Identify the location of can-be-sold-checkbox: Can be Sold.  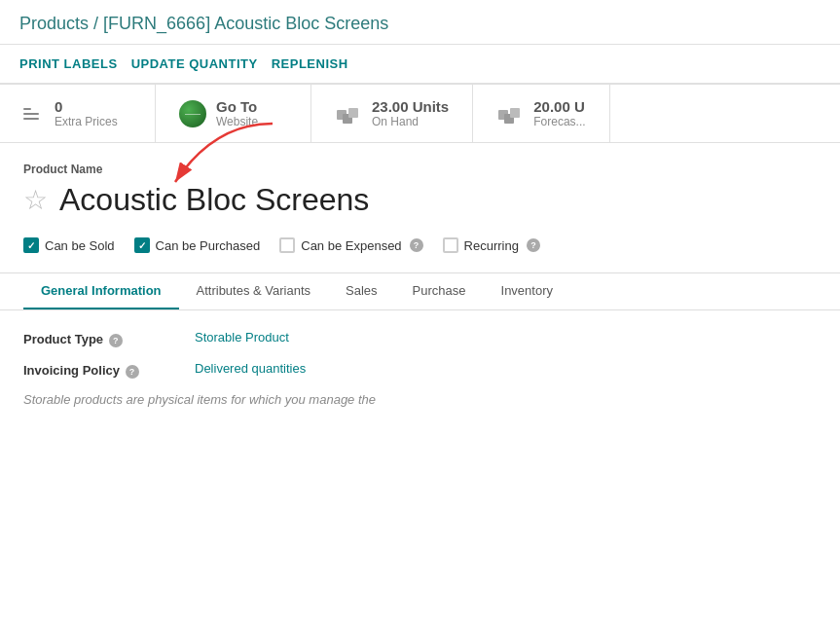
(69, 245).